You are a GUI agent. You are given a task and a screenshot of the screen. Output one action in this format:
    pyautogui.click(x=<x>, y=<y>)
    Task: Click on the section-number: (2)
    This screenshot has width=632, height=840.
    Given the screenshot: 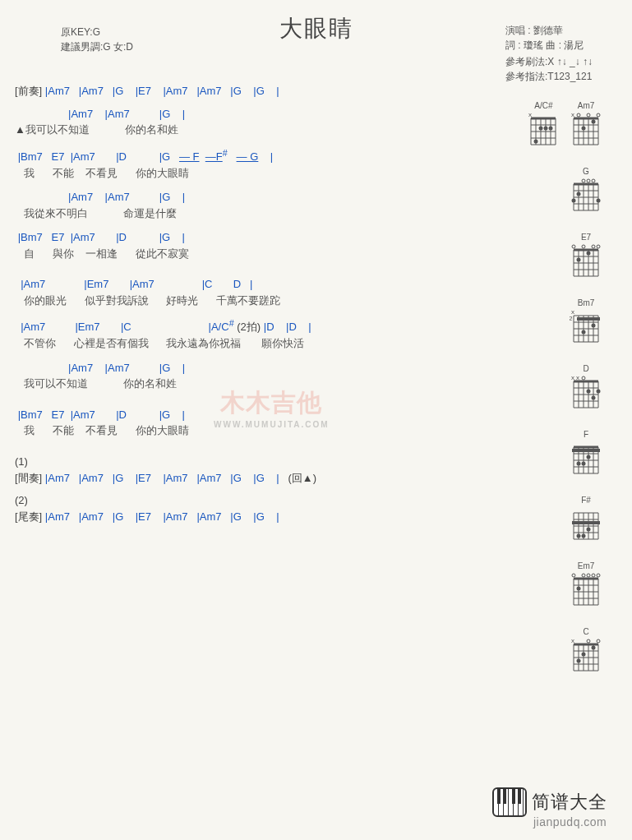 What is the action you would take?
    pyautogui.click(x=261, y=501)
    